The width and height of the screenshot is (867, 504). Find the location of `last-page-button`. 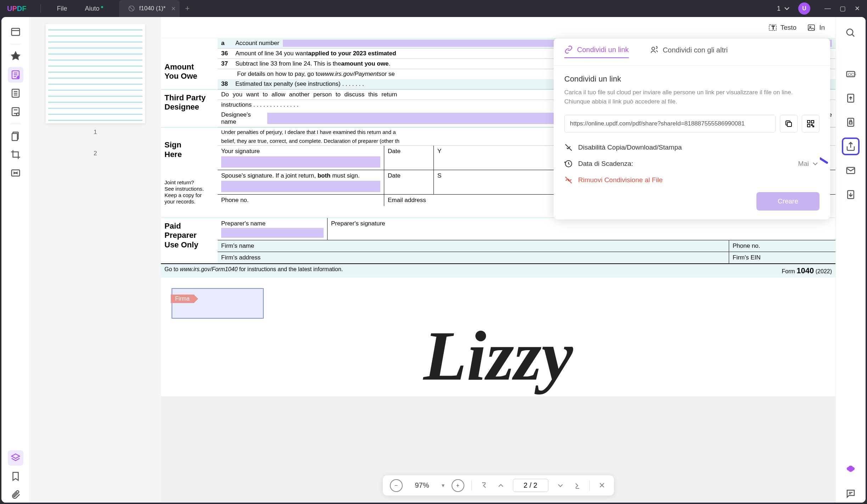

last-page-button is located at coordinates (577, 486).